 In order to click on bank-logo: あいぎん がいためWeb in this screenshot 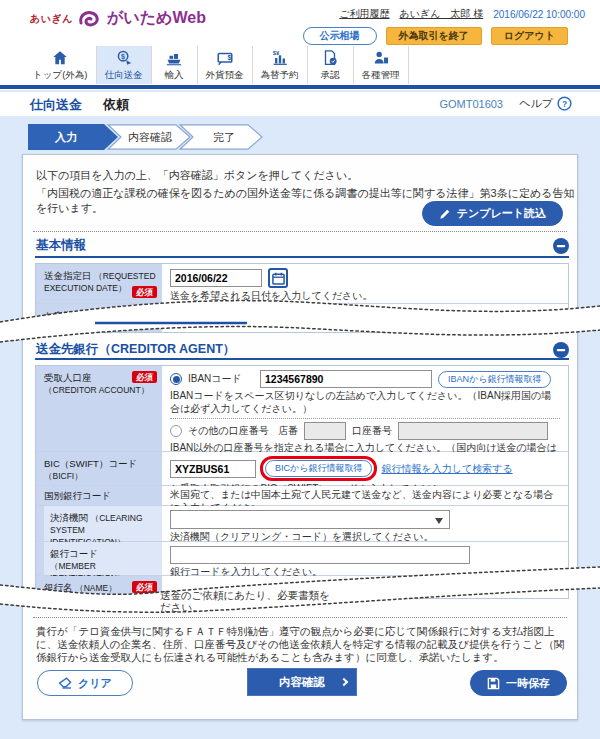, I will do `click(118, 18)`.